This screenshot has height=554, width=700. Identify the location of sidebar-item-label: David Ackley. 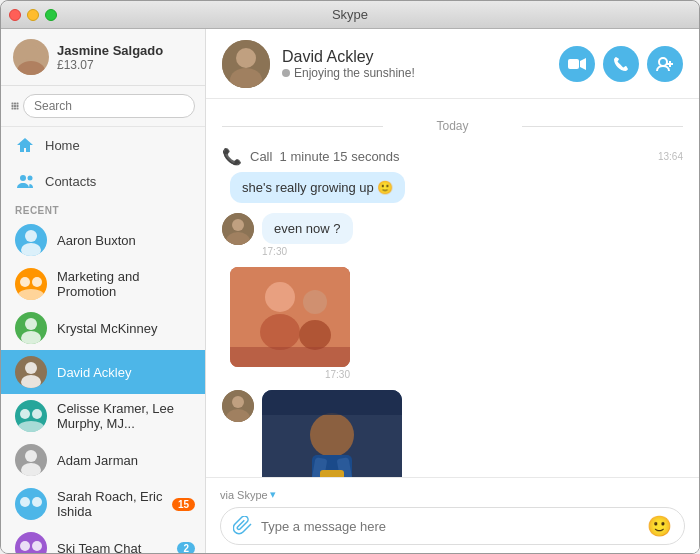
(94, 372).